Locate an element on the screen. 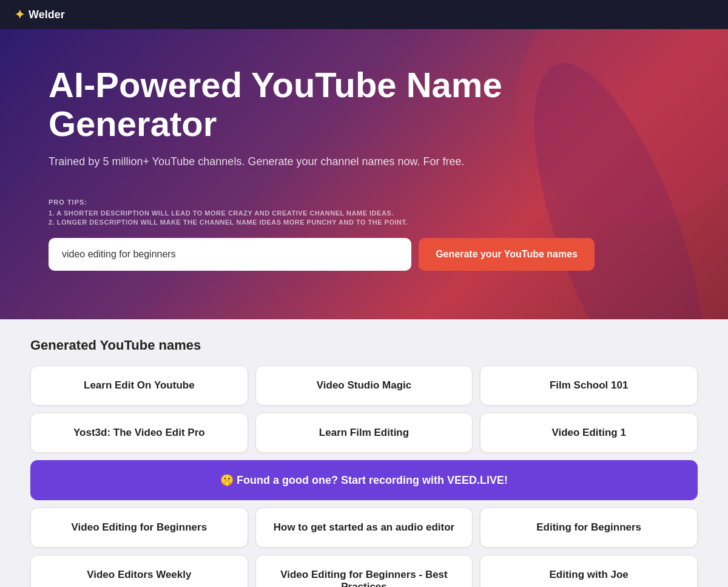  name-card: How to get started as an audio editor is located at coordinates (364, 528).